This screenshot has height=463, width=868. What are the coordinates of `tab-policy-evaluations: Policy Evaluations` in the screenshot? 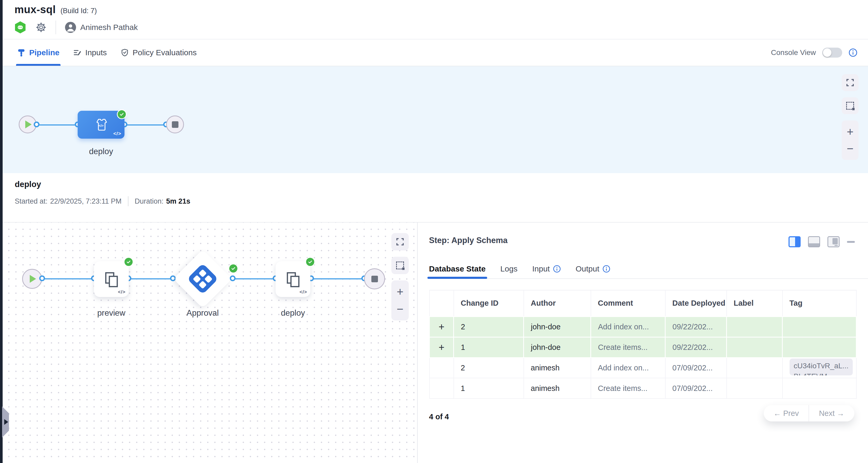 It's located at (158, 53).